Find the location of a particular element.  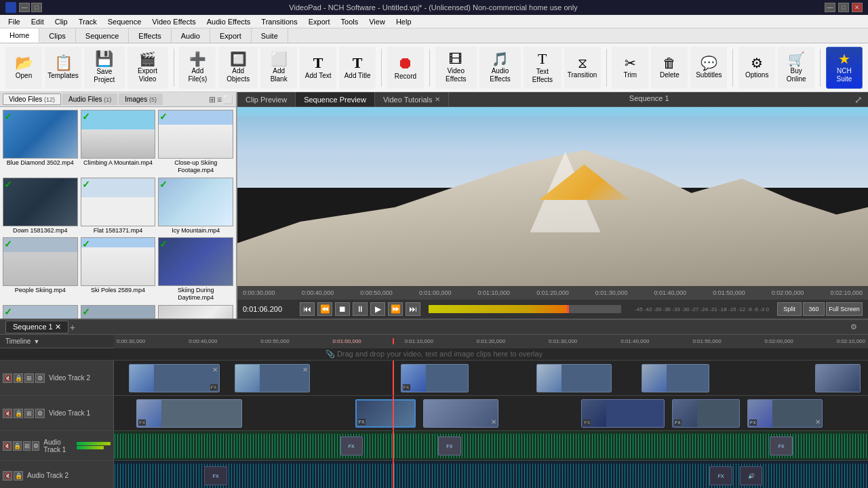

list-view-icon: ≡ is located at coordinates (220, 100).